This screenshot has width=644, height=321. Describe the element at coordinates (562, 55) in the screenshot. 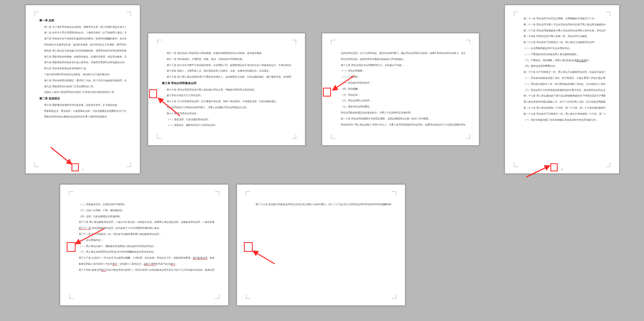

I see `article-25b: （二）严重违反劳动纪律或者用人单位规章制度的；` at that location.